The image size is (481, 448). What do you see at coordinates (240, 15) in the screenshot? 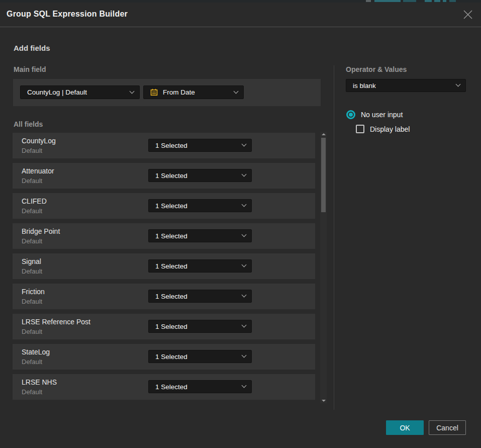
I see `dialog-header: Group SQL Expression Builder` at bounding box center [240, 15].